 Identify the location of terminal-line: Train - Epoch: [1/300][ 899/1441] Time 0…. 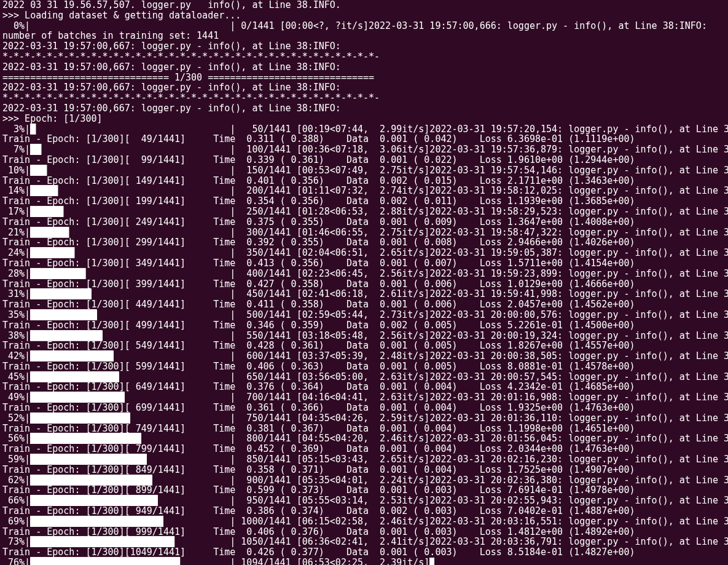
(364, 491).